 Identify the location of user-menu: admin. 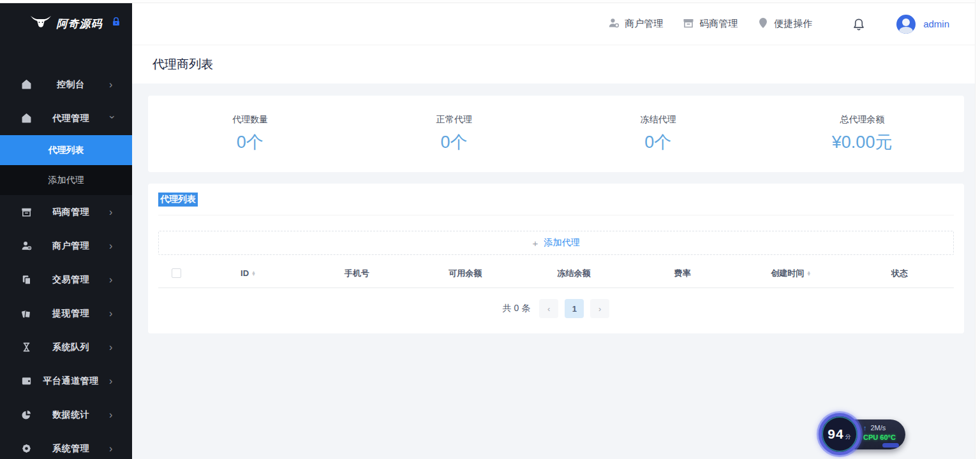
(923, 24).